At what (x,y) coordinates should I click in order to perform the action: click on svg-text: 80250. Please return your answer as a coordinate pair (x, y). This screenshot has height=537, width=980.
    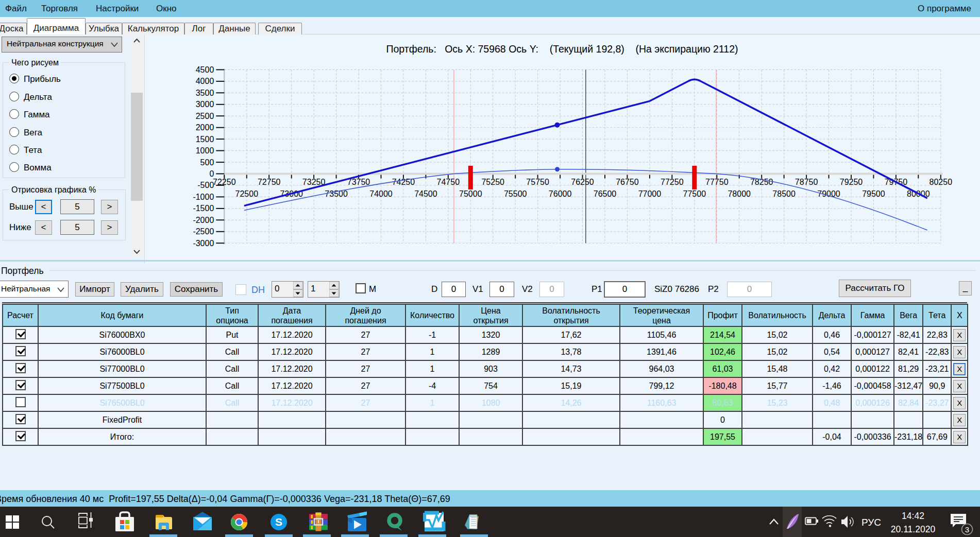
    Looking at the image, I should click on (941, 182).